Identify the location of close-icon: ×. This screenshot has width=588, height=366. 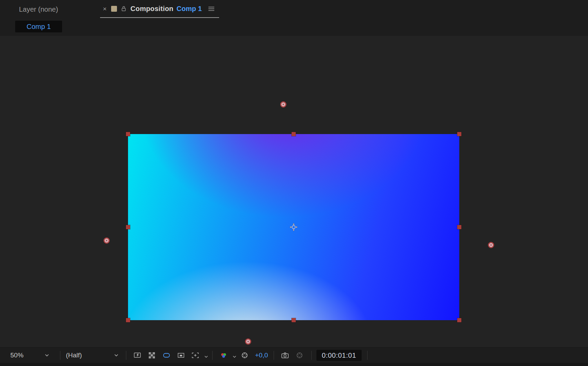
(105, 9).